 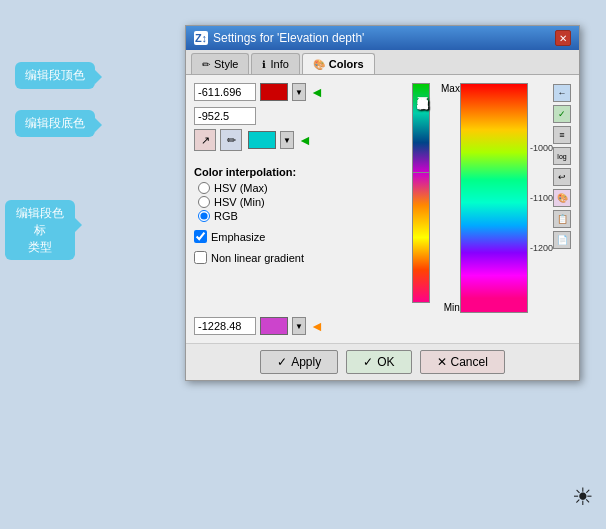 What do you see at coordinates (200, 258) in the screenshot?
I see `non-linear-checkbox` at bounding box center [200, 258].